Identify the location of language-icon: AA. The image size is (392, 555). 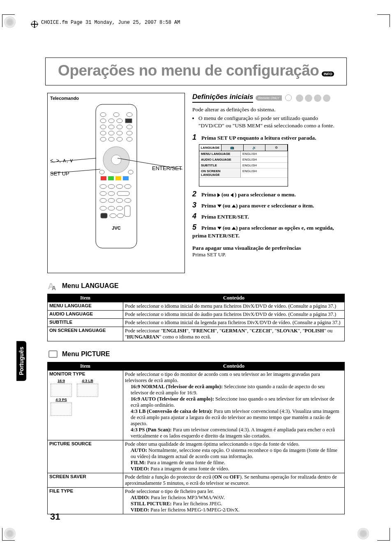
(53, 286).